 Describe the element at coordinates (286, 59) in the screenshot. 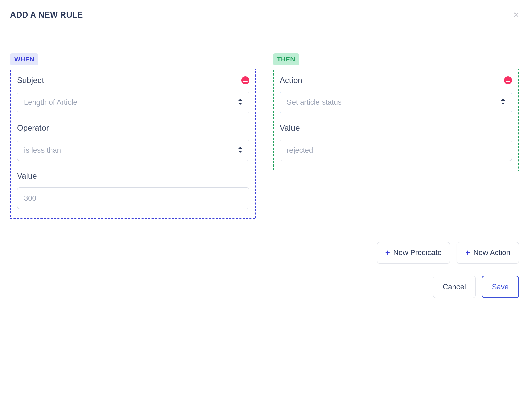

I see `then-badge: THEN` at that location.